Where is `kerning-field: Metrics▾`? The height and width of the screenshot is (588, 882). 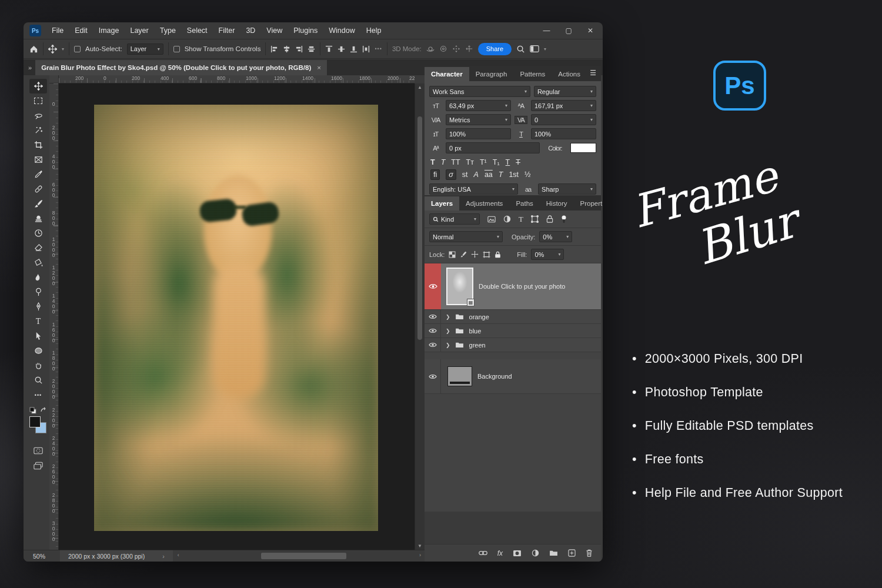
kerning-field: Metrics▾ is located at coordinates (479, 120).